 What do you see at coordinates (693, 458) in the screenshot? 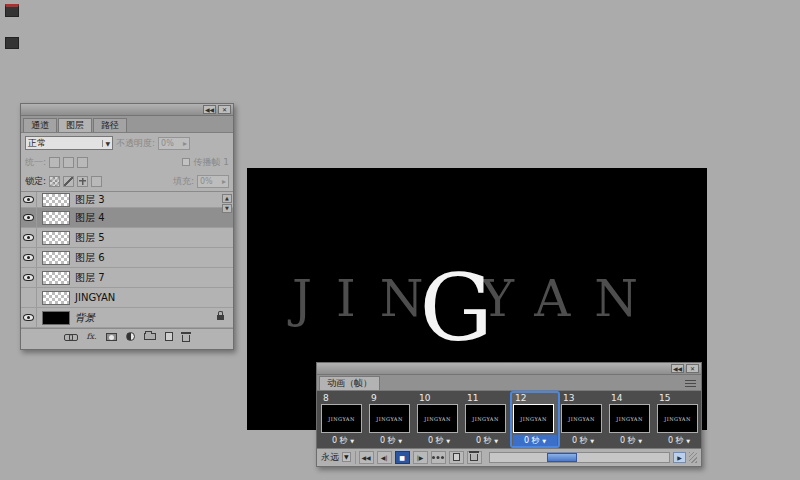
I see `panel-resize-grip` at bounding box center [693, 458].